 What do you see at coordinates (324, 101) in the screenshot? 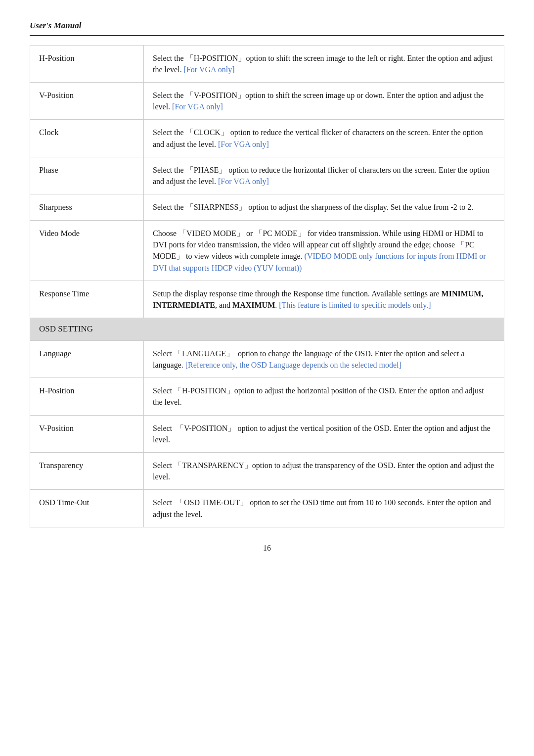
I see `row-description: Select the 「V-POSITION」option to shift t…` at bounding box center [324, 101].